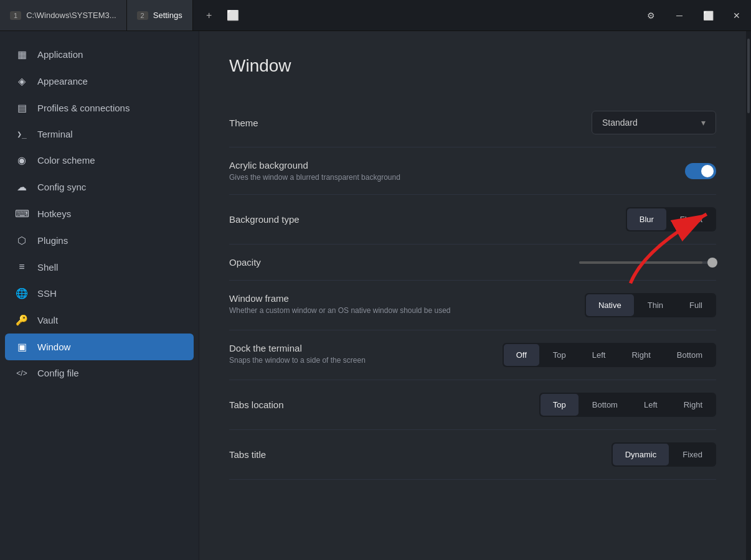 This screenshot has height=560, width=751. What do you see at coordinates (52, 240) in the screenshot?
I see `sidebar-item-label: Plugins` at bounding box center [52, 240].